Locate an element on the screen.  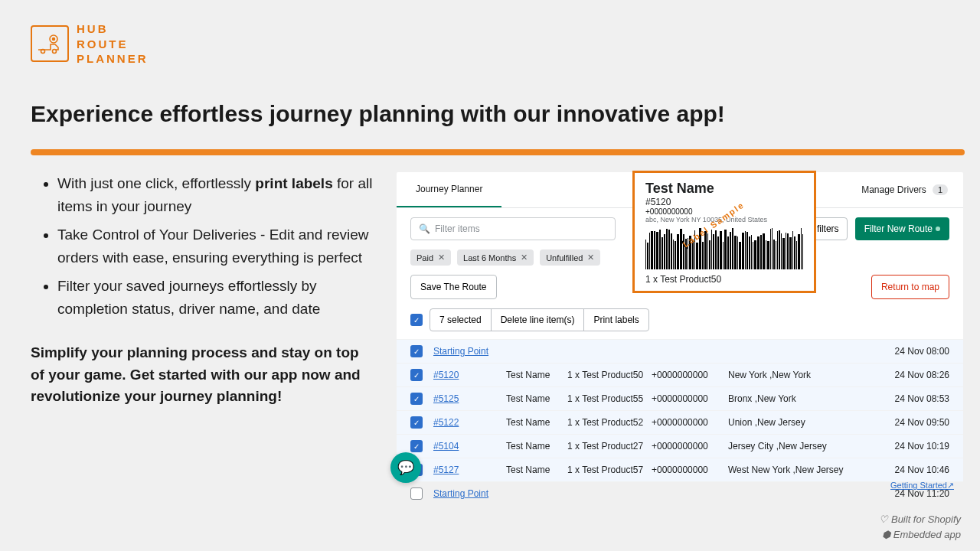
chat-fab: 💬 is located at coordinates (406, 468).